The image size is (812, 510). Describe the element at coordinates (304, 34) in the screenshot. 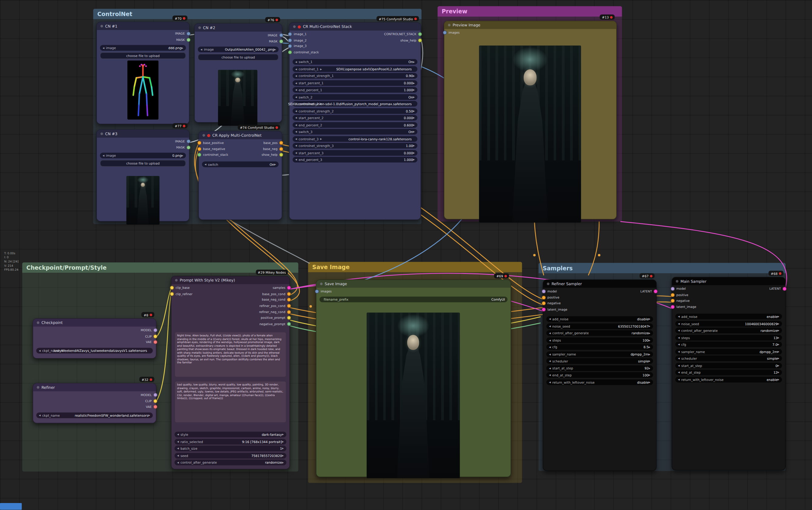

I see `port-image_1: image_1` at that location.